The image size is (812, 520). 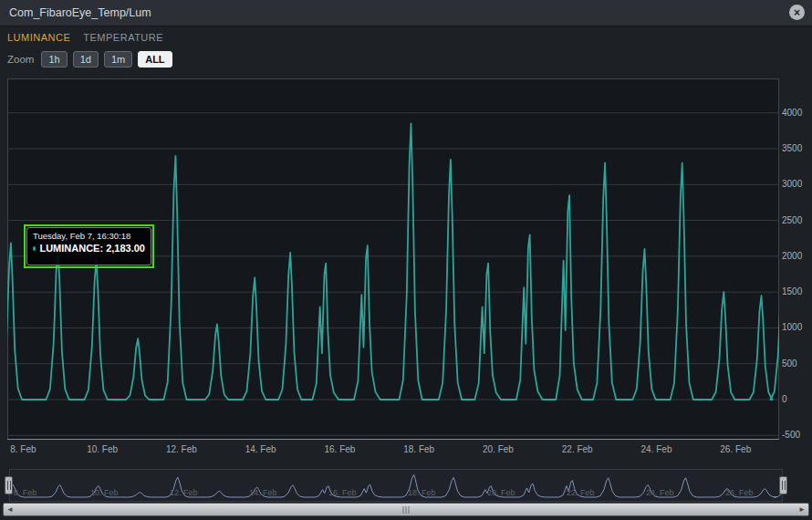 I want to click on x-tick-label: 20. Feb, so click(x=498, y=449).